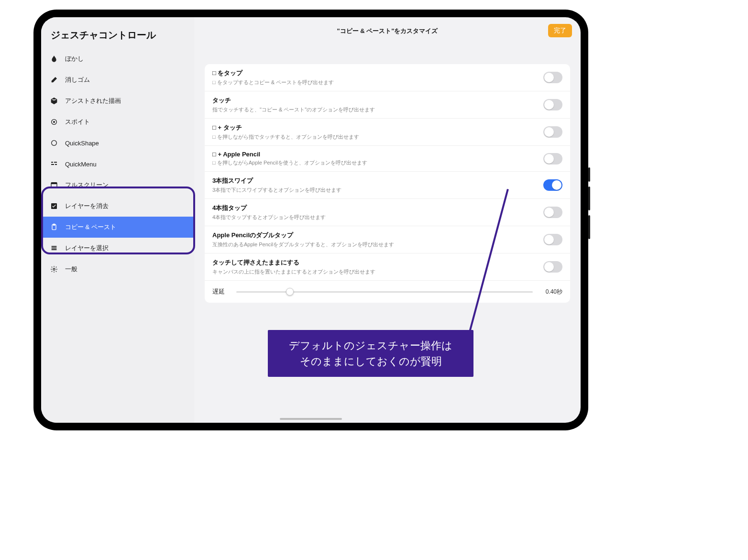 The width and height of the screenshot is (748, 560). I want to click on toggle-touch, so click(553, 105).